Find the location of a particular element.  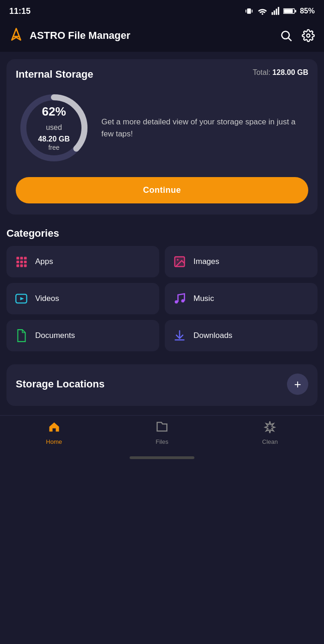

category-documents: Documents is located at coordinates (83, 336).